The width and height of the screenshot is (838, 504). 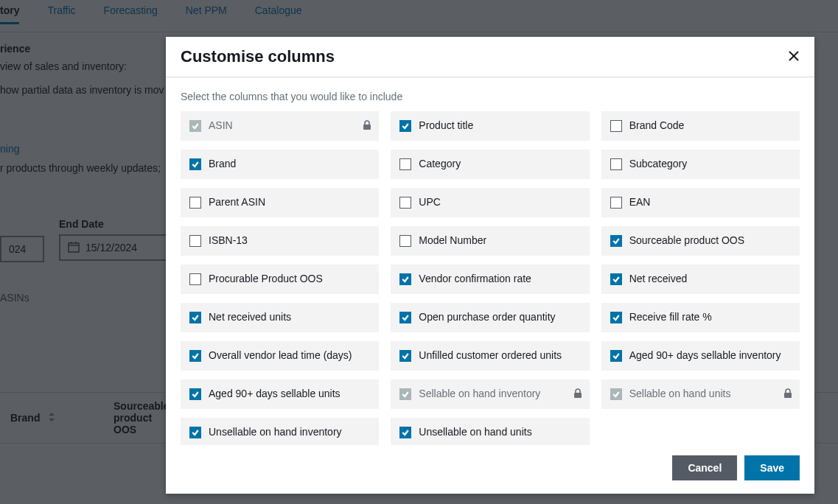 What do you see at coordinates (280, 279) in the screenshot?
I see `column-option: Procurable Product OOS` at bounding box center [280, 279].